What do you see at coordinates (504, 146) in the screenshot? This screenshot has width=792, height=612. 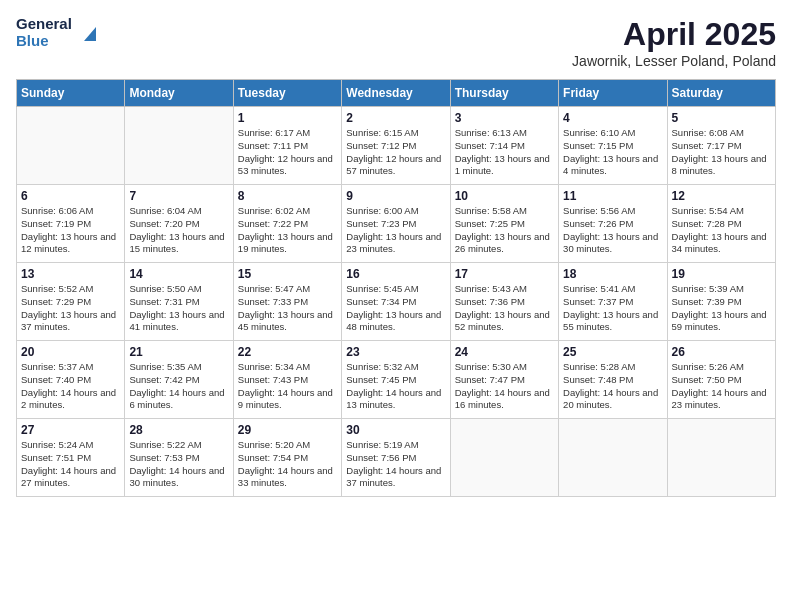 I see `calendar-cell: 3Sunrise: 6:13 AMSunset: 7:14 PMDaylight…` at bounding box center [504, 146].